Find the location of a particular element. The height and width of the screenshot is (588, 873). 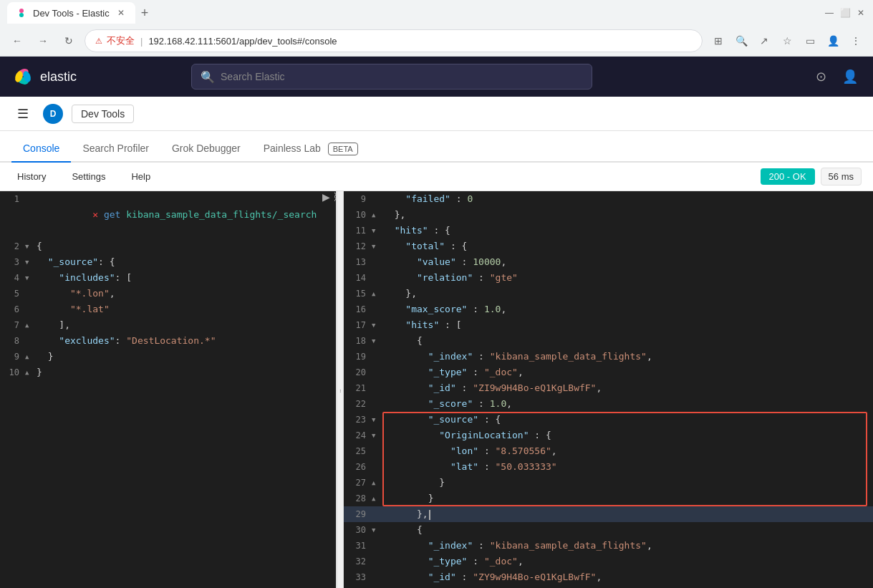

new-tab-button: + is located at coordinates (145, 13).